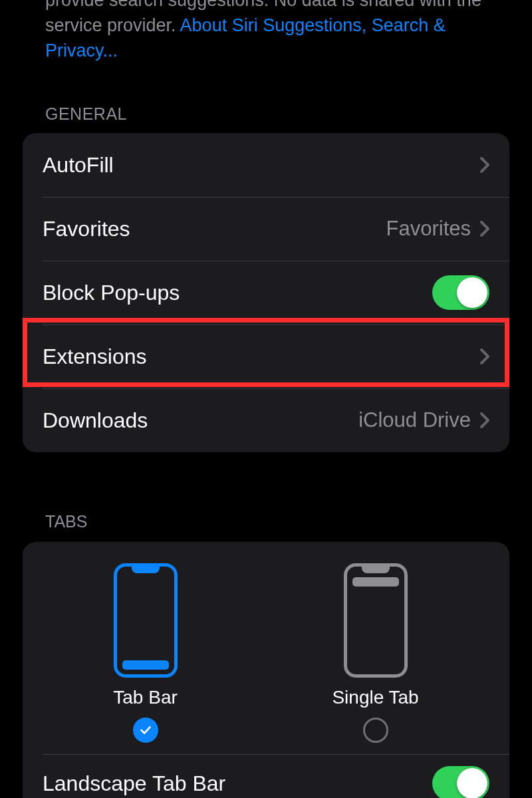  I want to click on tab-bar-label: Tab Bar, so click(145, 698).